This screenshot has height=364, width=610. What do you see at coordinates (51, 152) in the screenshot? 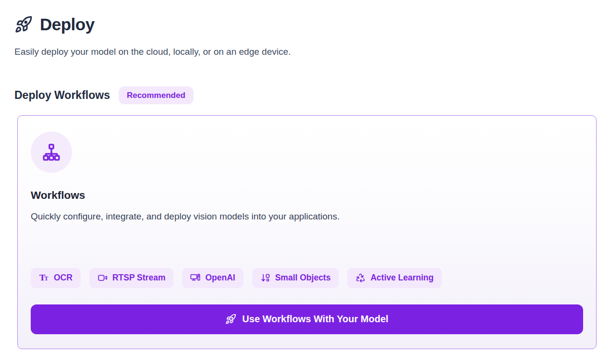
I see `sitemap-icon` at bounding box center [51, 152].